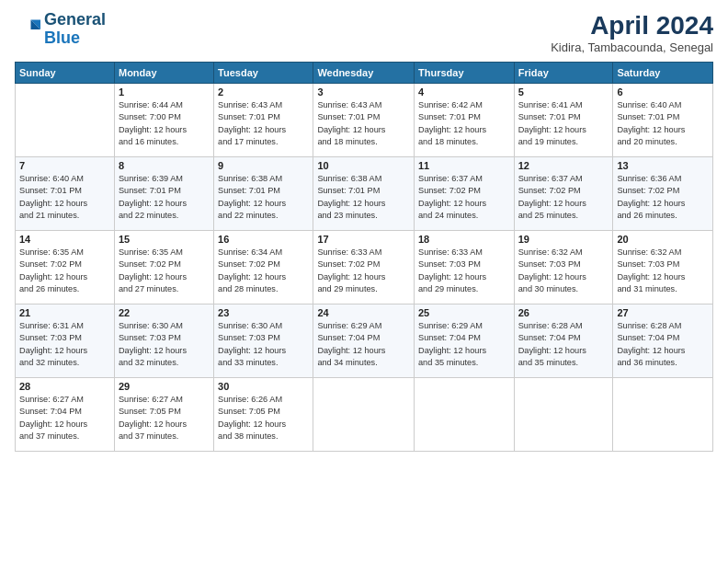  I want to click on col-monday: Monday, so click(164, 74).